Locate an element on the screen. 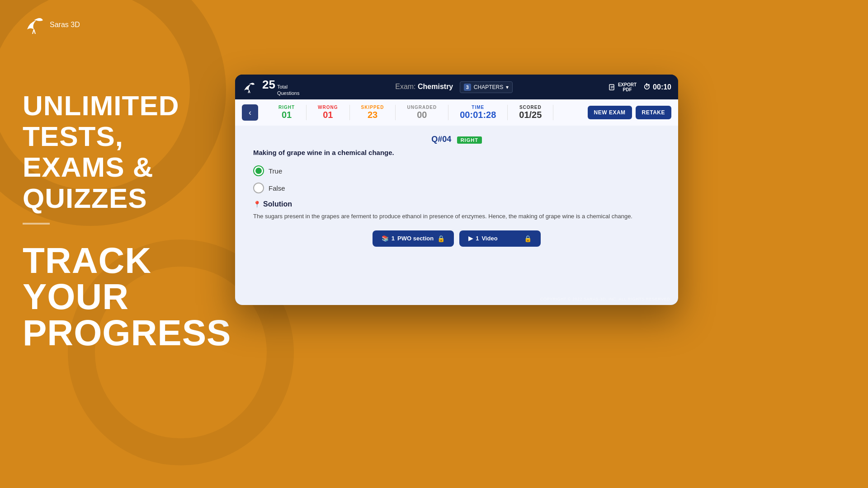  stat-ungraded: UNGRADED 00 is located at coordinates (422, 113).